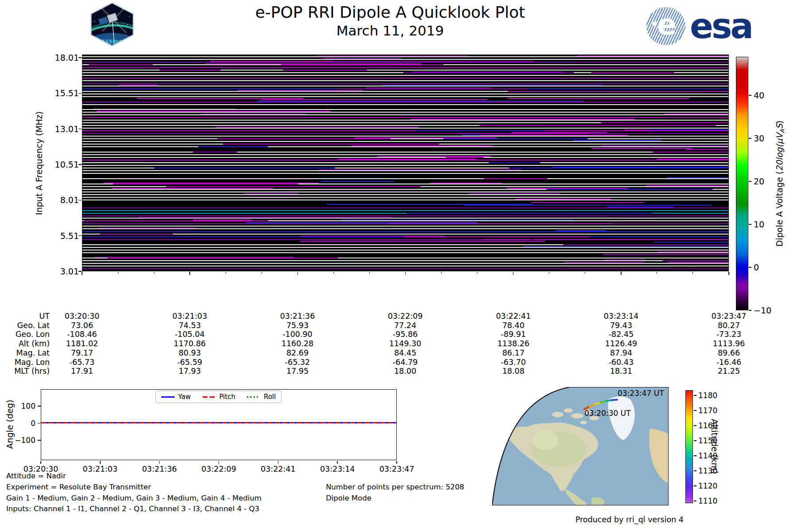  Describe the element at coordinates (190, 334) in the screenshot. I see `eph-cell: -105.04` at that location.